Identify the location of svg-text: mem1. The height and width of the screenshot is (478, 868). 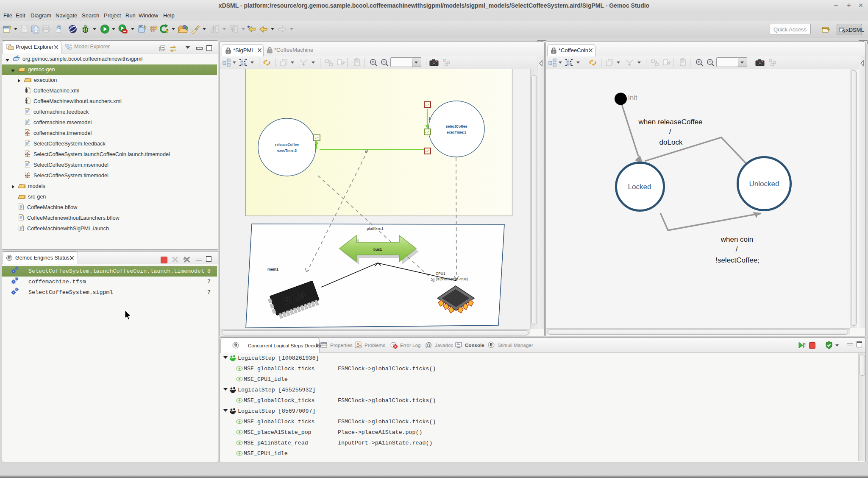
(273, 269).